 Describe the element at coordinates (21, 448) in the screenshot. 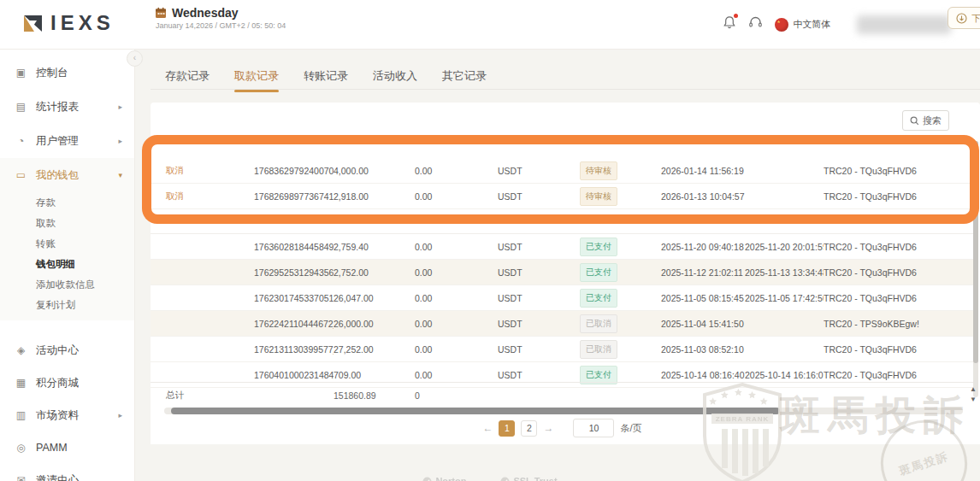

I see `sidebar-item-icon: ◎` at that location.